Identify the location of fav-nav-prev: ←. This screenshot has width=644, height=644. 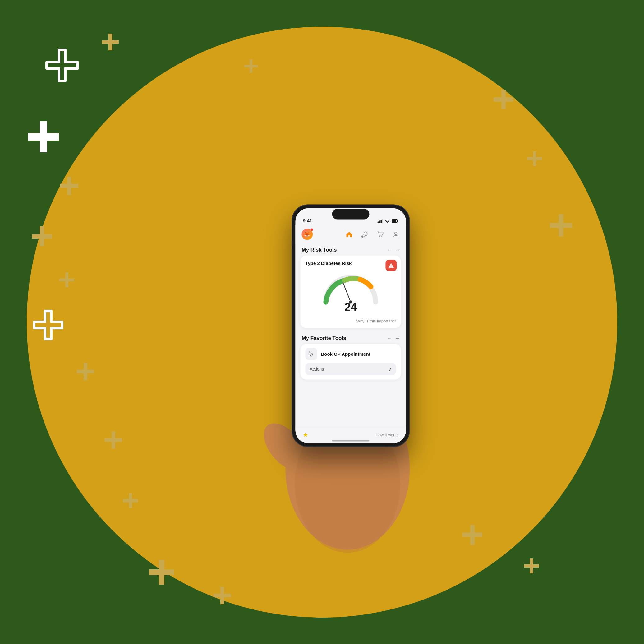
(389, 338).